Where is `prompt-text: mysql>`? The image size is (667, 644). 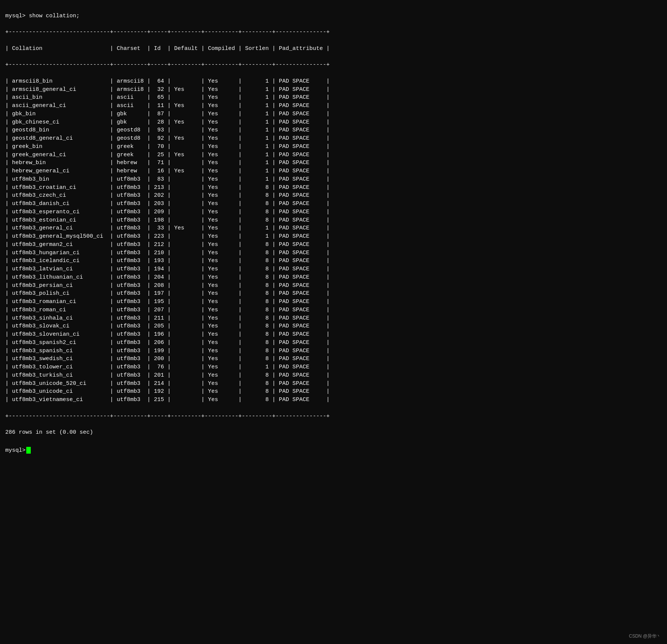
prompt-text: mysql> is located at coordinates (15, 451).